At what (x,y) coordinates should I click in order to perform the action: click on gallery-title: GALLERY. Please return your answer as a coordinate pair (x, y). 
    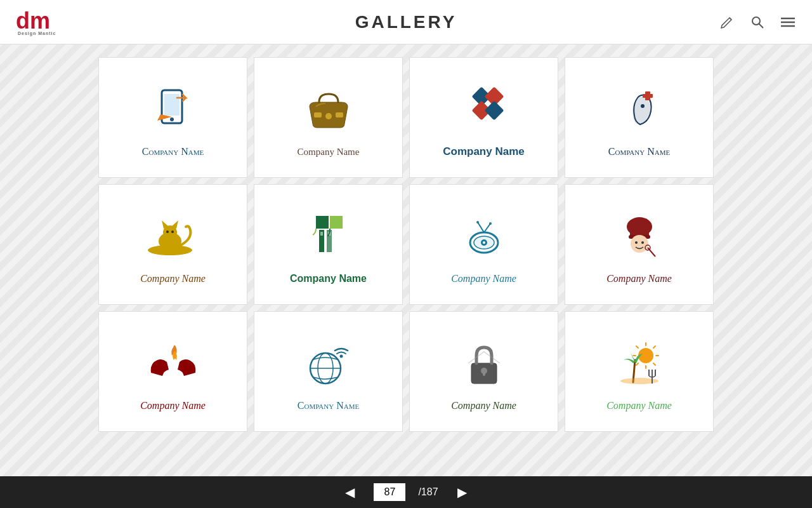
    Looking at the image, I should click on (406, 22).